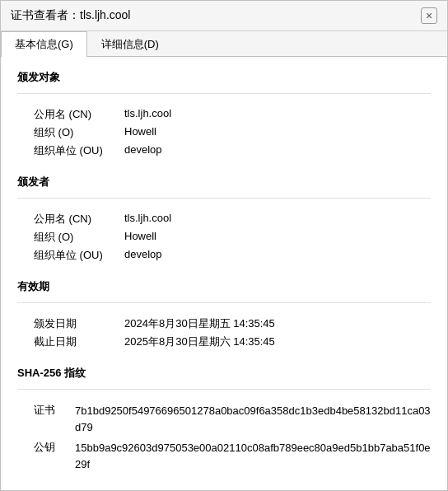  Describe the element at coordinates (278, 132) in the screenshot. I see `issued-to-o-value: Howell` at that location.